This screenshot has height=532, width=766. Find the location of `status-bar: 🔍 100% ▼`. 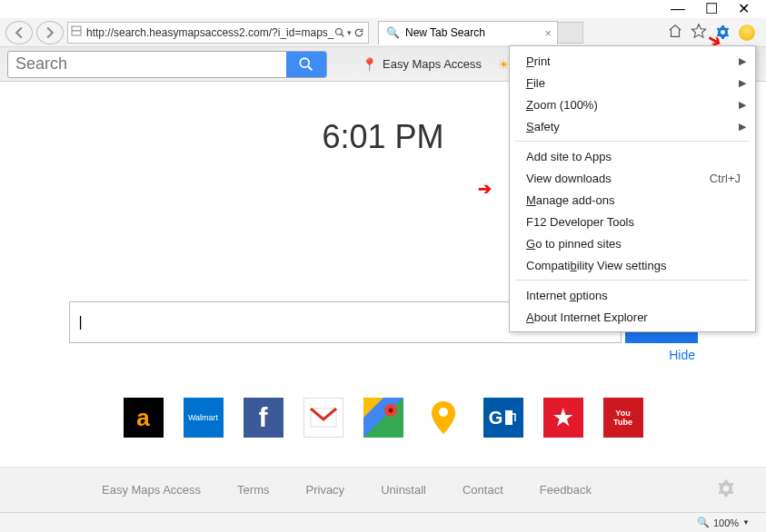

status-bar: 🔍 100% ▼ is located at coordinates (383, 522).